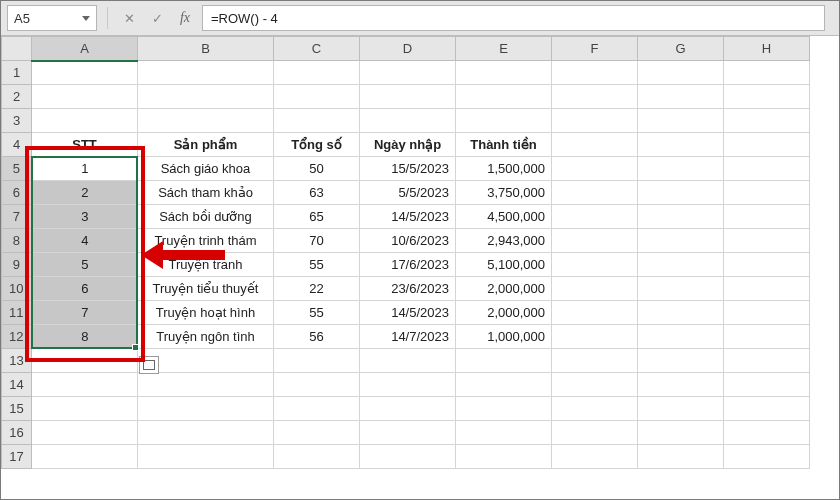 The height and width of the screenshot is (500, 840). What do you see at coordinates (85, 337) in the screenshot?
I see `cell-A12: 8` at bounding box center [85, 337].